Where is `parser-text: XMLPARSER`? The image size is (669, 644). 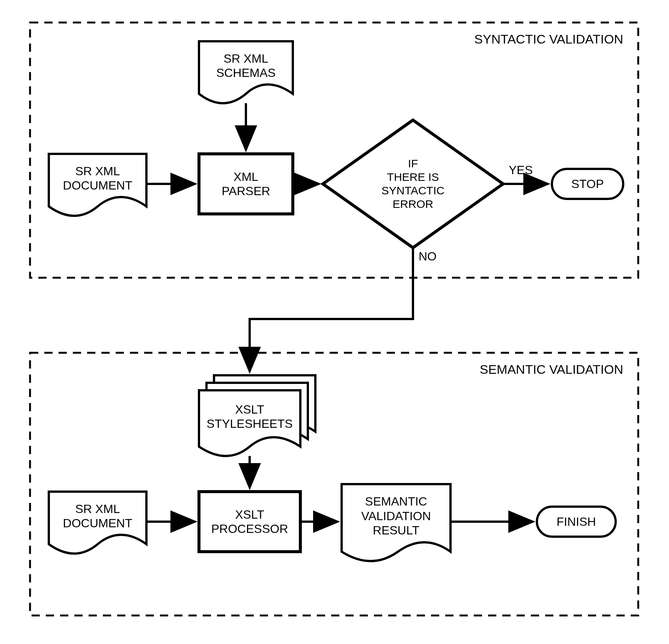 parser-text: XMLPARSER is located at coordinates (246, 184).